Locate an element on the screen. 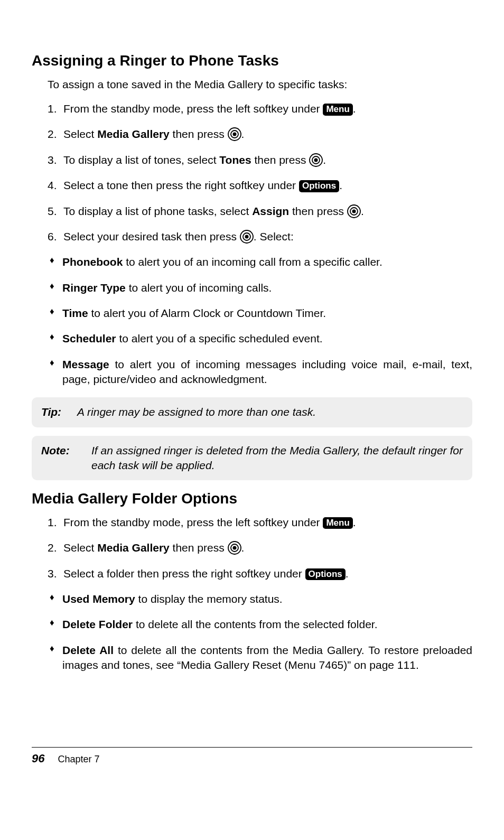 The height and width of the screenshot is (840, 504). note-label: Note: is located at coordinates (61, 459).